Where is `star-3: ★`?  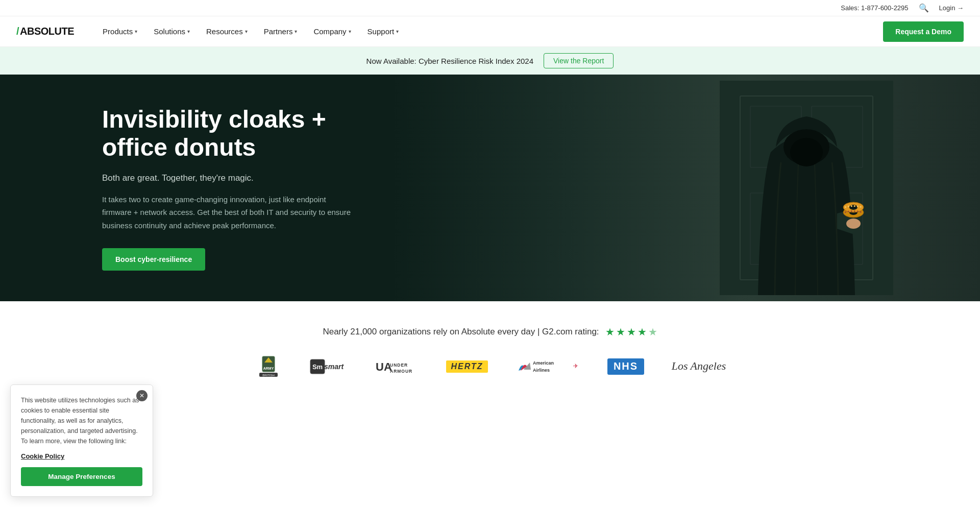
star-3: ★ is located at coordinates (631, 332).